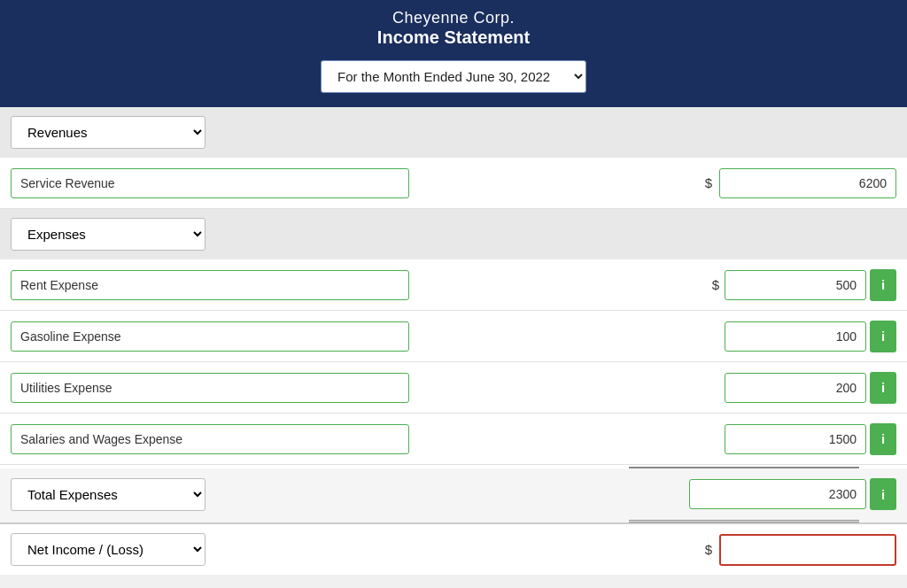 The width and height of the screenshot is (907, 588). Describe the element at coordinates (454, 337) in the screenshot. I see `gasoline-expense-row: i` at that location.